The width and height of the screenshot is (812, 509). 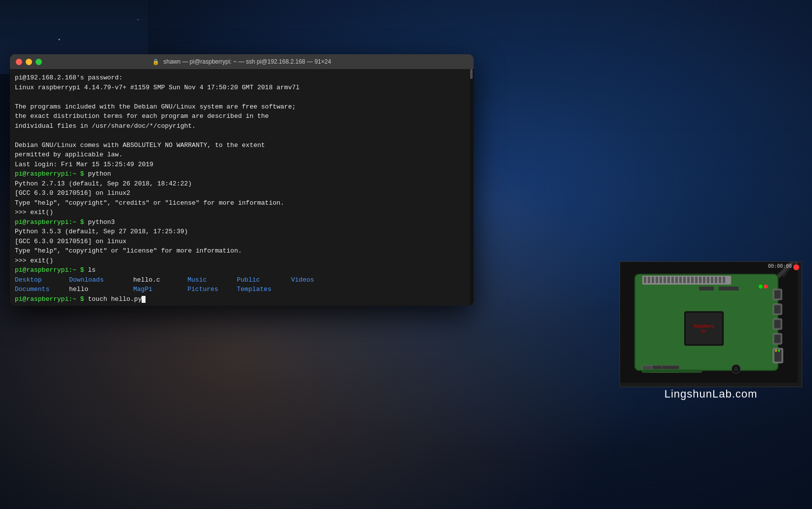 What do you see at coordinates (242, 145) in the screenshot?
I see `term-line-8: Debian GNU/Linux comes with ABSOLUTELY N…` at bounding box center [242, 145].